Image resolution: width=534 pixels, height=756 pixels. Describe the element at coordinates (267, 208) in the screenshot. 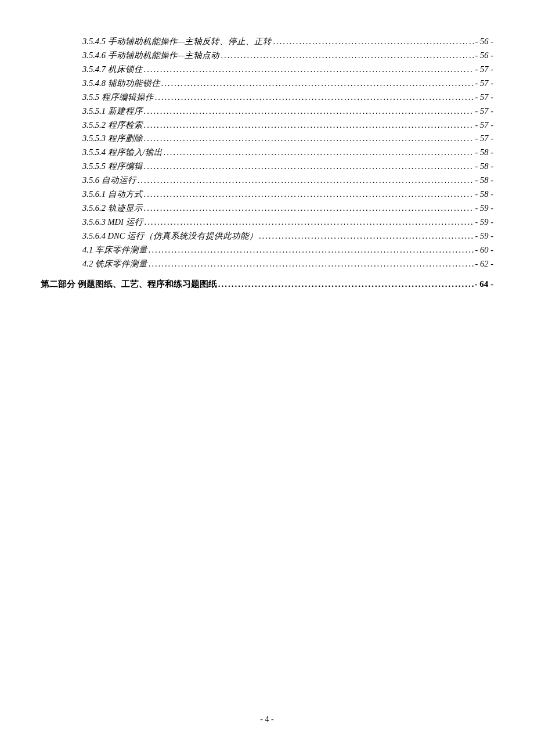

I see `toc-entry: 3.5.6.2 轨迹显示- 59 -` at that location.